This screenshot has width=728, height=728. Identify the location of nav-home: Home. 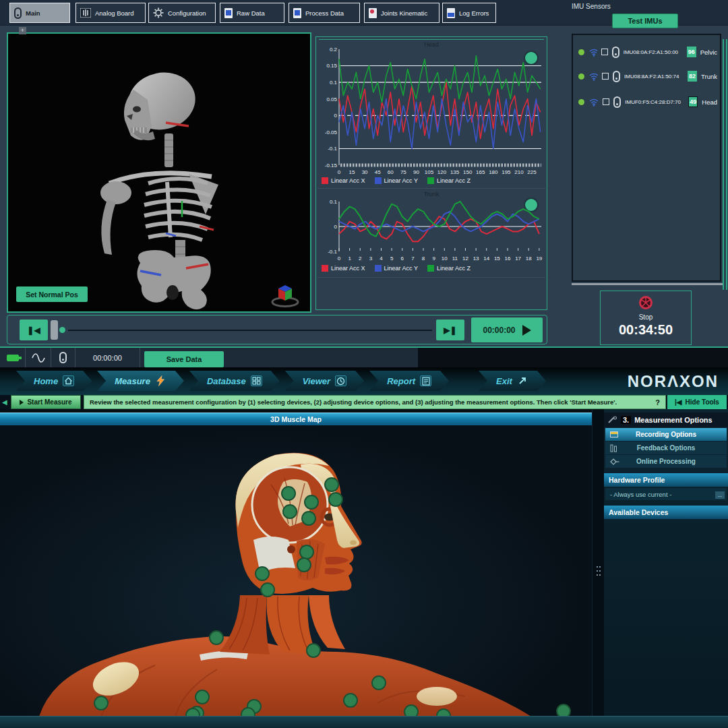
(54, 381).